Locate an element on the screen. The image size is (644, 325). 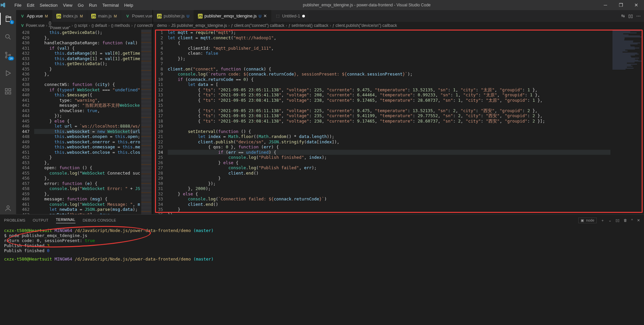
modified-indicator: M is located at coordinates (46, 16).